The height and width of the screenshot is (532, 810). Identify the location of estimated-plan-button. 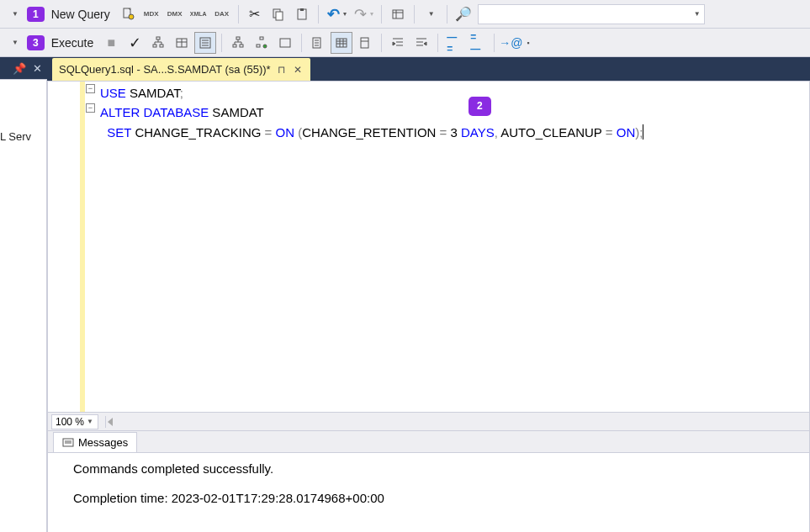
(158, 43).